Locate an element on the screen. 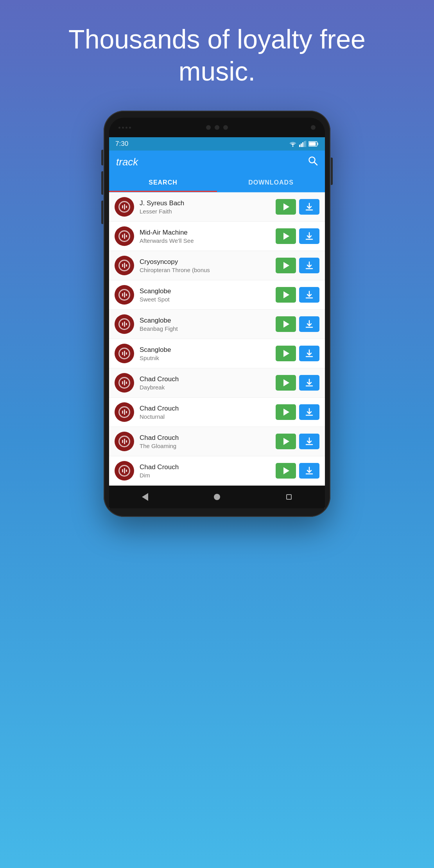  track-item: Scanglobe Sputnik is located at coordinates (217, 353).